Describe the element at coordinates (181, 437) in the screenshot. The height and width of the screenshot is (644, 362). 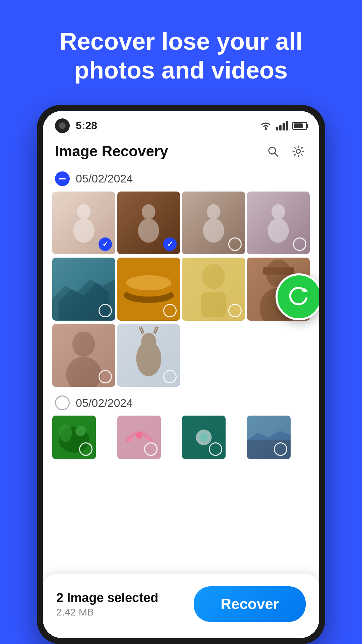
I see `photo-grid-row4` at that location.